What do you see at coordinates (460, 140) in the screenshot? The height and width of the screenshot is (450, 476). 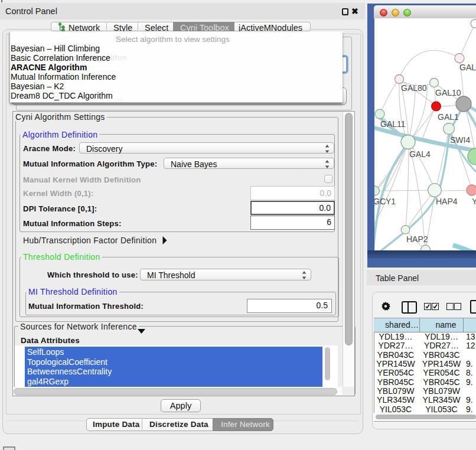 I see `svg-text: SWI4` at bounding box center [460, 140].